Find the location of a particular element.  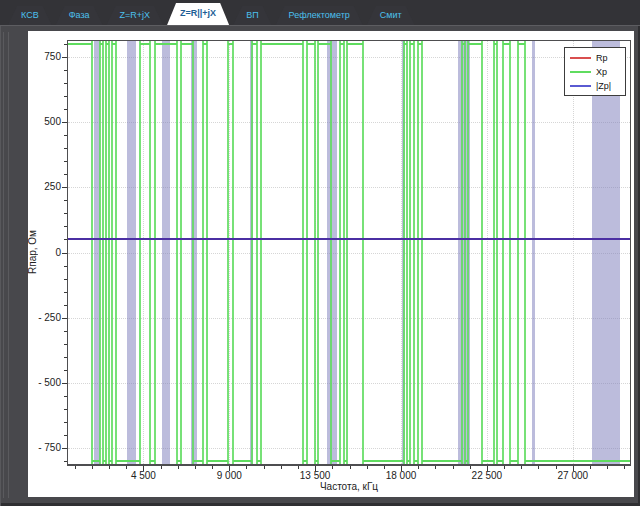

y-tick-label: - 500 is located at coordinates (46, 382).